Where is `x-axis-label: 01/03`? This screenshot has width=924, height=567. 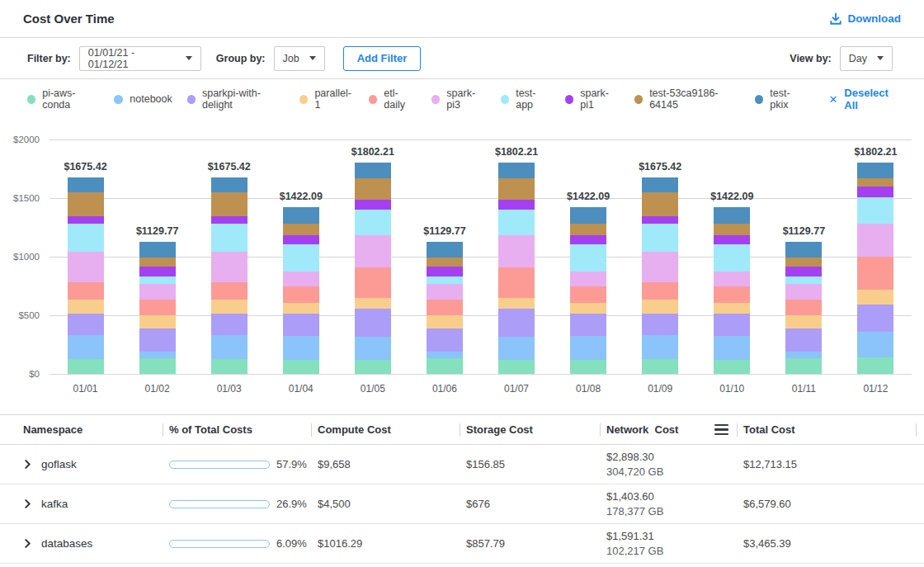 x-axis-label: 01/03 is located at coordinates (229, 389).